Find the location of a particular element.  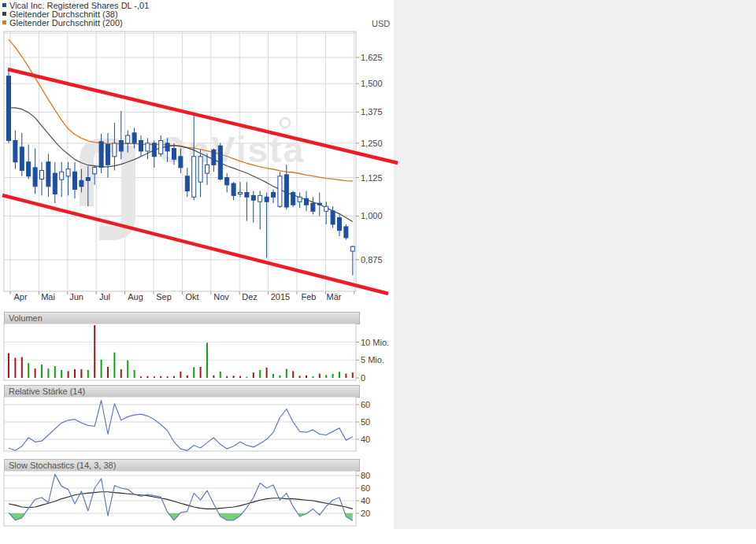

month-label: Aug is located at coordinates (135, 297).